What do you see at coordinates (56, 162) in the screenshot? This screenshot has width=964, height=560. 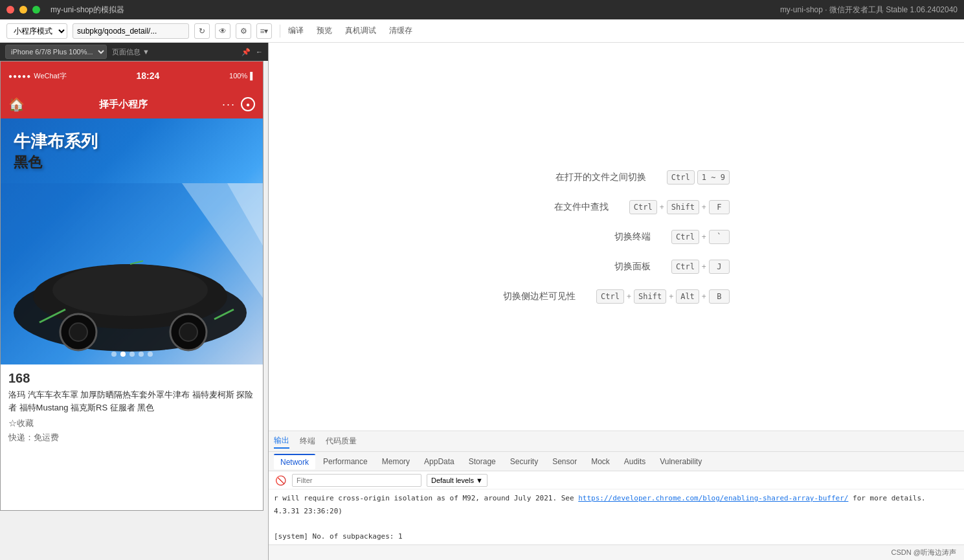 I see `banner-sub: 黑色` at bounding box center [56, 162].